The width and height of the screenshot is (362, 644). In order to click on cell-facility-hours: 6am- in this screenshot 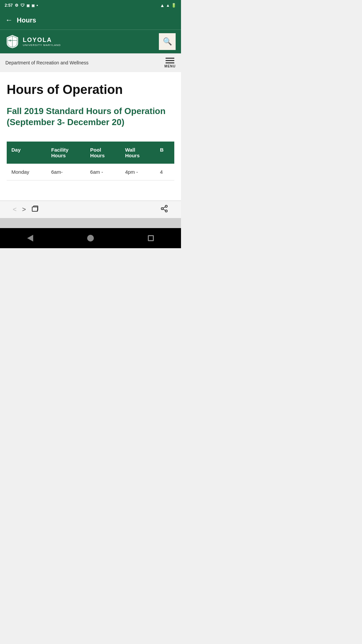, I will do `click(66, 172)`.